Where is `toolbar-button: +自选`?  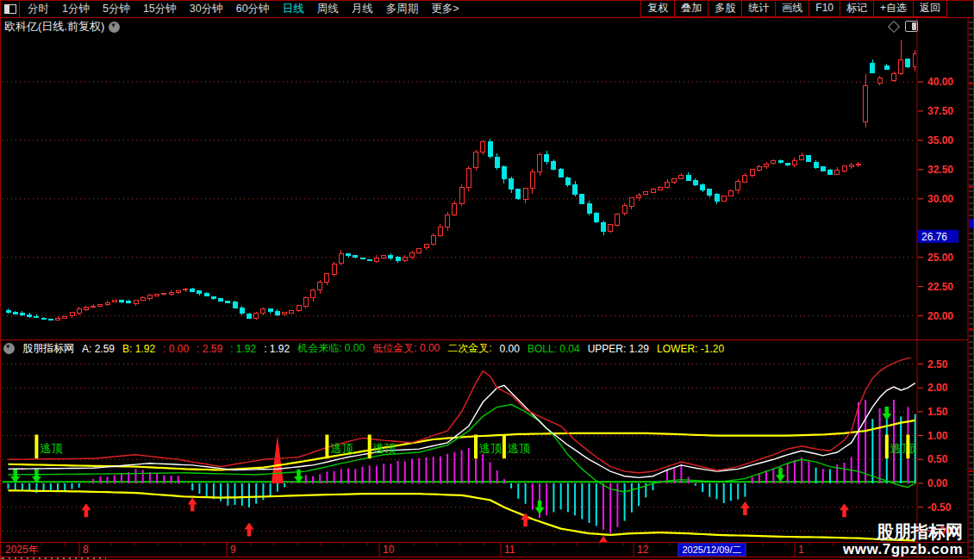 toolbar-button: +自选 is located at coordinates (893, 9).